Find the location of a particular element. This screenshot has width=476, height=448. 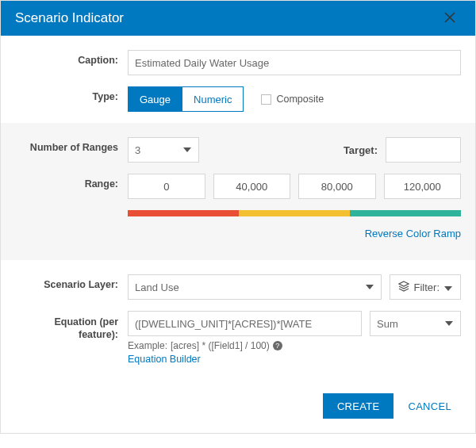

dialog-title: Scenario Indicator is located at coordinates (70, 17).